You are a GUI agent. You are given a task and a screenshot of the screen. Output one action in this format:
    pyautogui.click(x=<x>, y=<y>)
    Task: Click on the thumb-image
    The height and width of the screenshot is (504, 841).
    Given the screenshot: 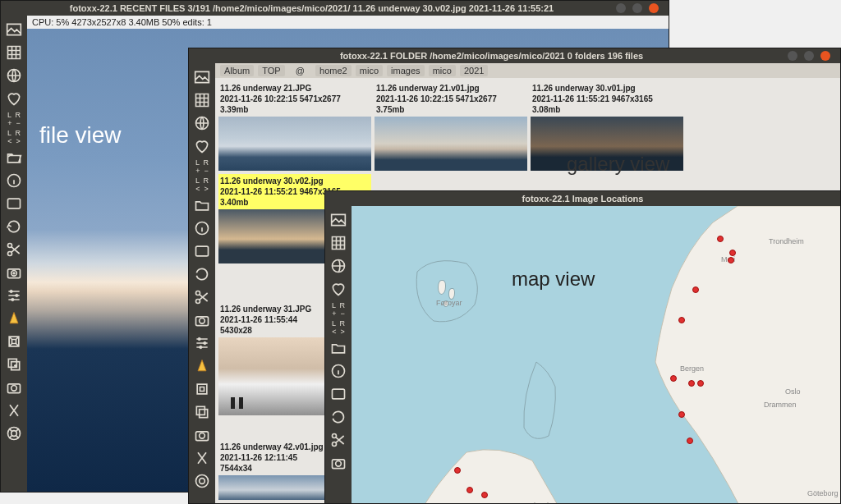 What is the action you would take?
    pyautogui.click(x=272, y=488)
    